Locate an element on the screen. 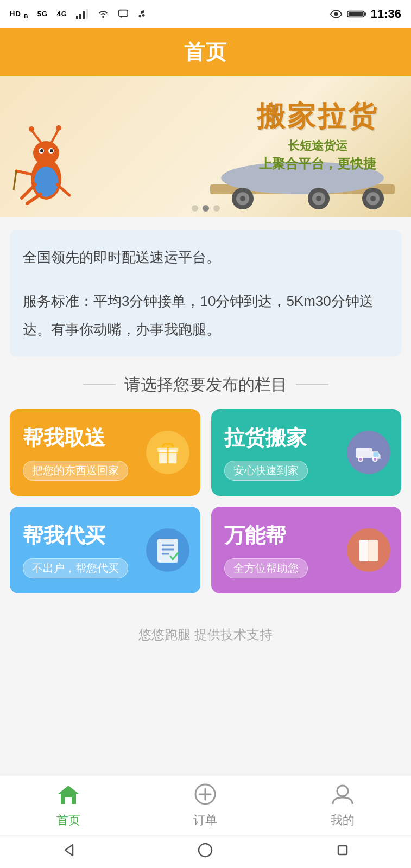 This screenshot has width=411, height=868. banner-subtitle1: 长短途货运 is located at coordinates (318, 146).